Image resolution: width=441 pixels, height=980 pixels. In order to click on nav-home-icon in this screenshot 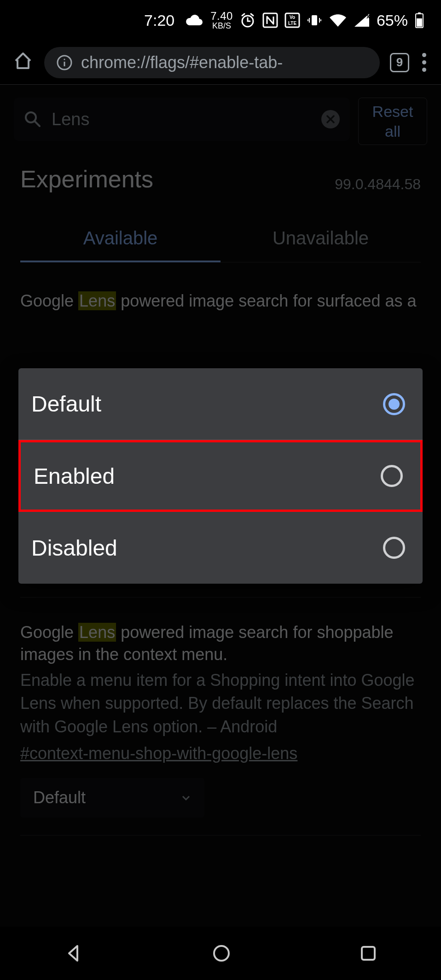, I will do `click(221, 953)`.